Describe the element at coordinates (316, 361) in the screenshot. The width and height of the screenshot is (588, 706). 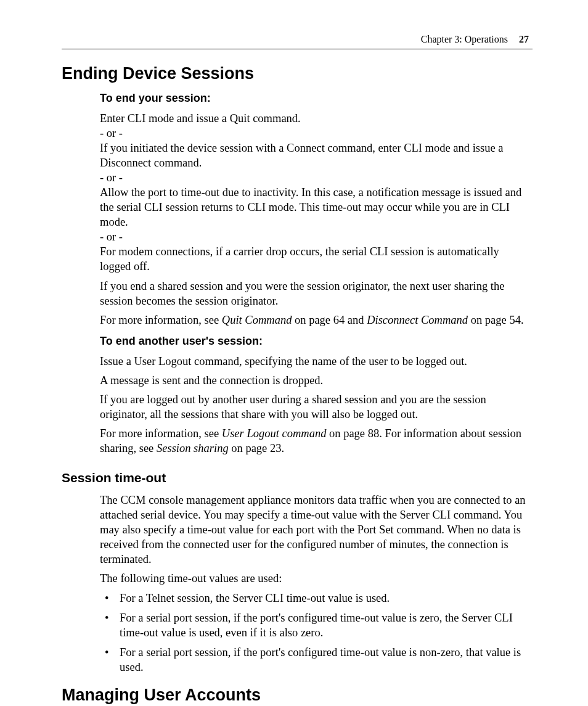
I see `para: Issue a User Logout command, specifying …` at that location.